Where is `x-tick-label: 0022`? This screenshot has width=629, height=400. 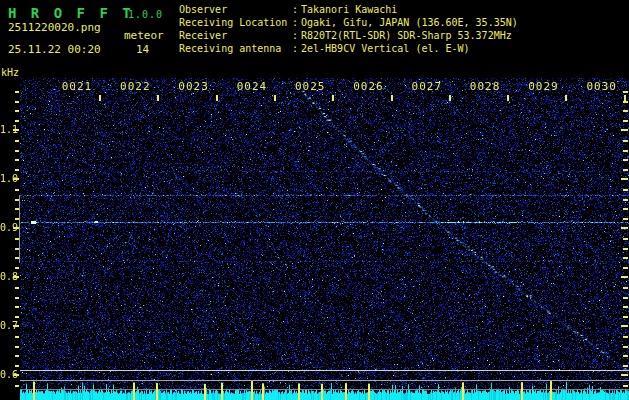
x-tick-label: 0022 is located at coordinates (135, 86).